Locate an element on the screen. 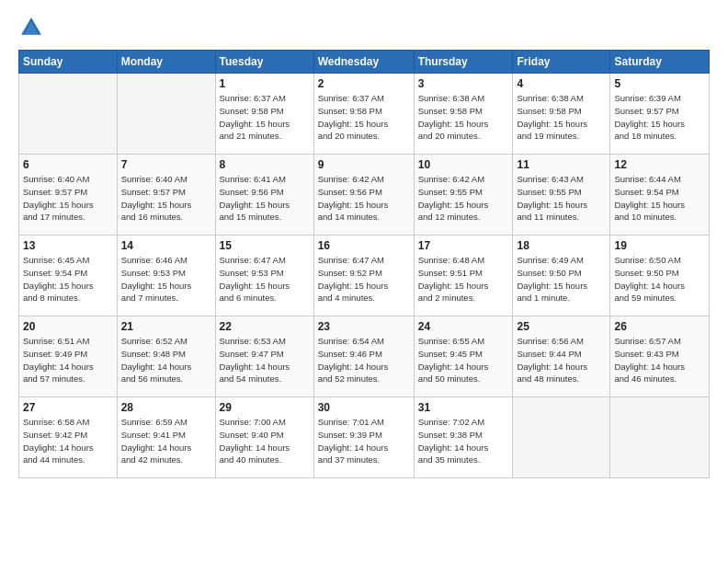 The image size is (728, 563). day-info: Sunrise: 6:50 AMSunset: 9:50 PMDaylight:… is located at coordinates (660, 280).